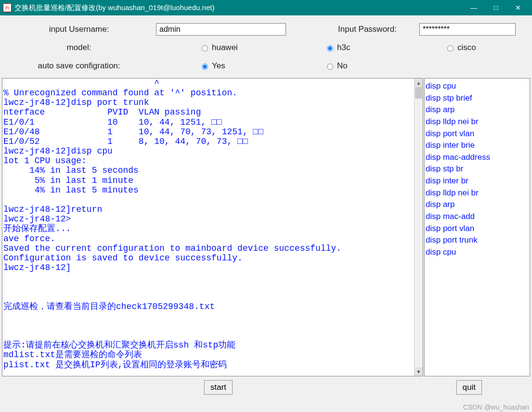 The height and width of the screenshot is (412, 532). What do you see at coordinates (367, 29) in the screenshot?
I see `password-label: Input Password:` at bounding box center [367, 29].